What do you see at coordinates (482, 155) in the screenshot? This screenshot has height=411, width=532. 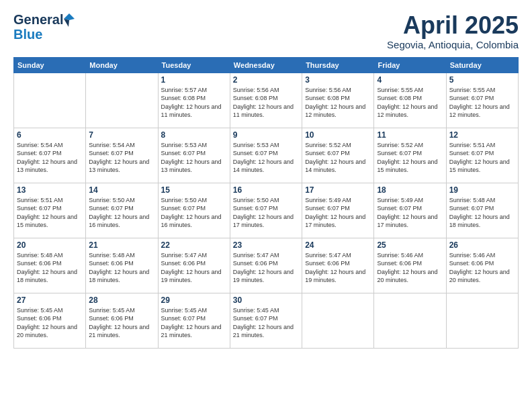 I see `calendar-cell: 12Sunrise: 5:51 AM Sunset: 6:07 PM Dayli…` at bounding box center [482, 155].